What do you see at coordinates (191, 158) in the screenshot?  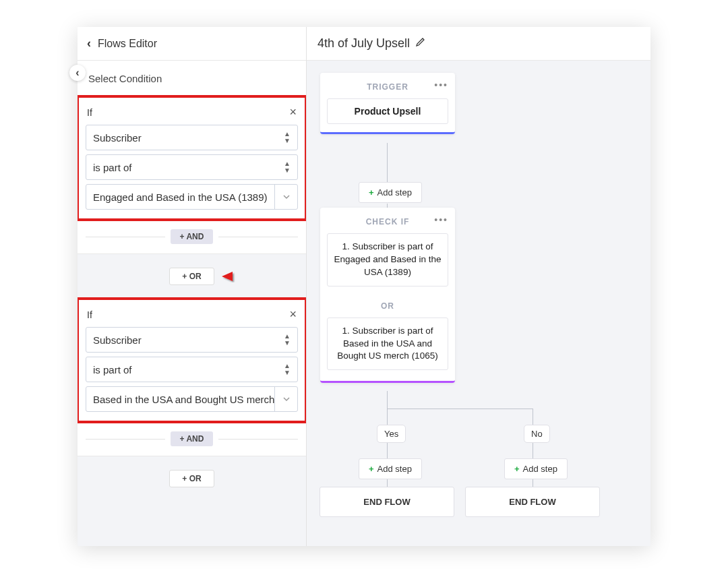 I see `condition-group: If × Subscriber ▲▼ is part of ▲▼ Engaged…` at bounding box center [191, 158].